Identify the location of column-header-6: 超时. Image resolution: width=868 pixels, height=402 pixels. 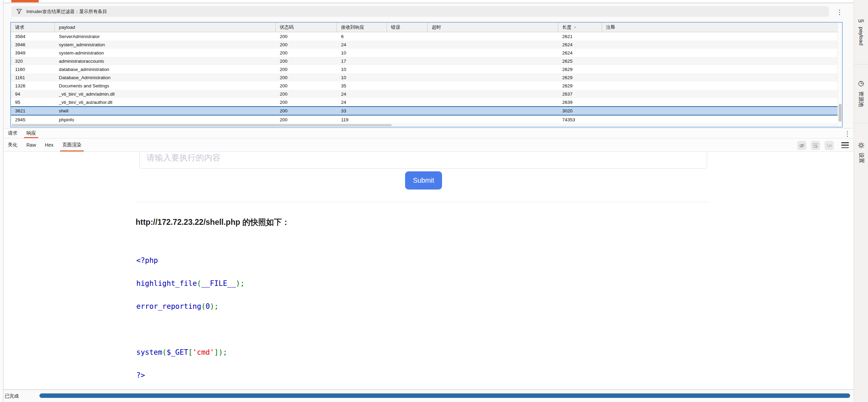
(493, 27).